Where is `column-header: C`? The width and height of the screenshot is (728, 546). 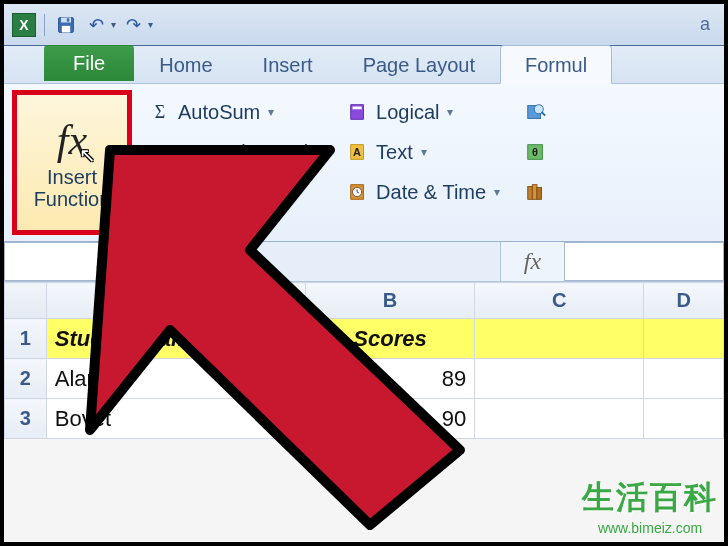
column-header: C is located at coordinates (560, 301).